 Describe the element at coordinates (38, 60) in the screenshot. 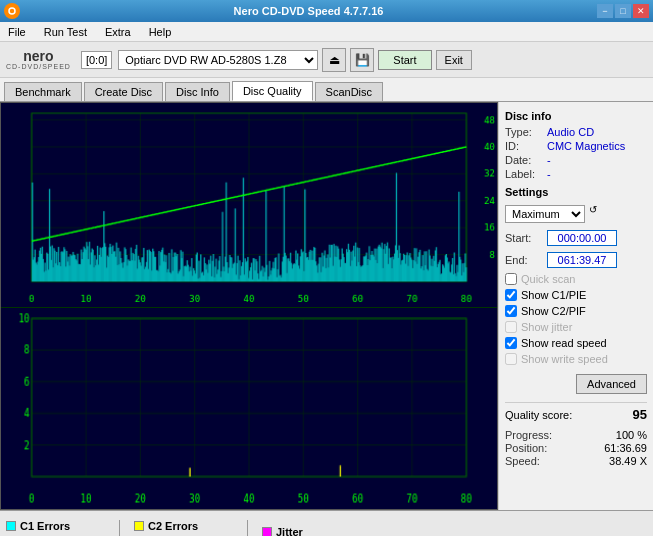

I see `nero-logo: nero CD-DVD/SPEED` at that location.